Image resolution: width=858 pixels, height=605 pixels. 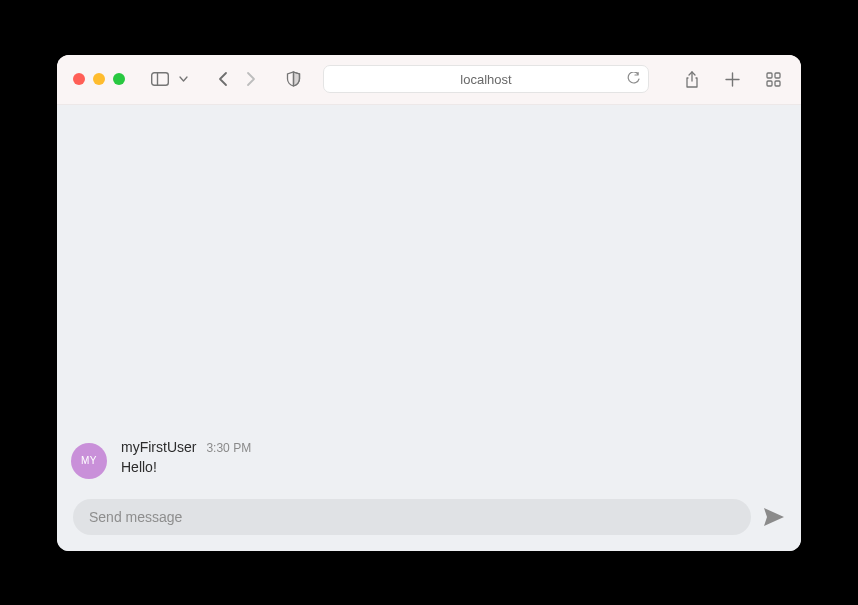 What do you see at coordinates (99, 79) in the screenshot?
I see `window-controls` at bounding box center [99, 79].